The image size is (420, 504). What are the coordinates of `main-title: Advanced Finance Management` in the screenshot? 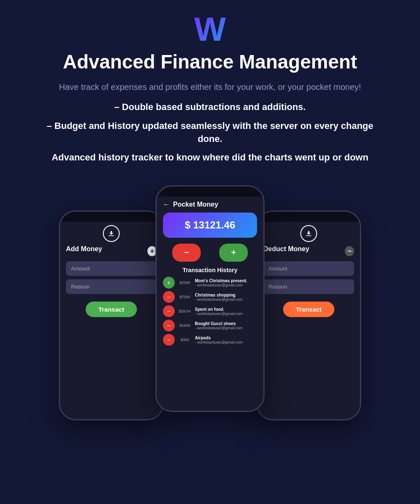 It's located at (210, 62).